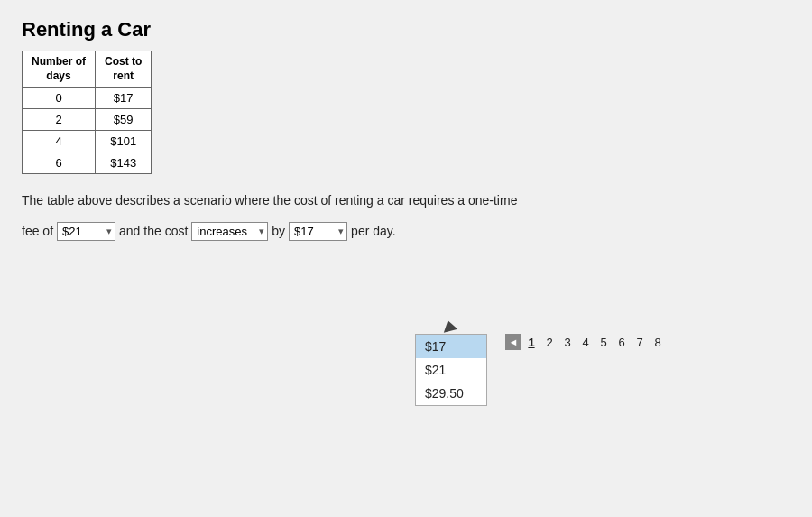  Describe the element at coordinates (38, 231) in the screenshot. I see `fee-label: fee of` at that location.